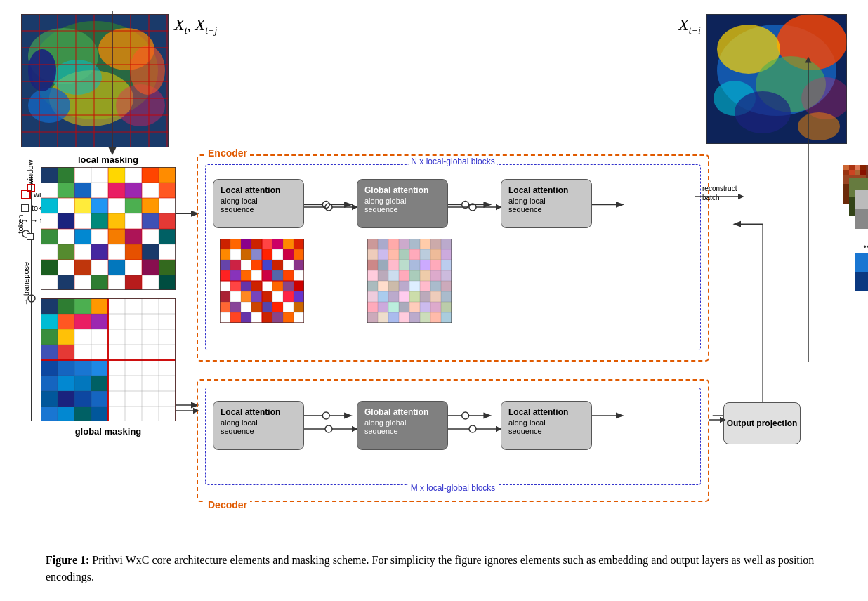 This screenshot has height=601, width=868. Describe the element at coordinates (30, 237) in the screenshot. I see `token-icon-legend` at that location.